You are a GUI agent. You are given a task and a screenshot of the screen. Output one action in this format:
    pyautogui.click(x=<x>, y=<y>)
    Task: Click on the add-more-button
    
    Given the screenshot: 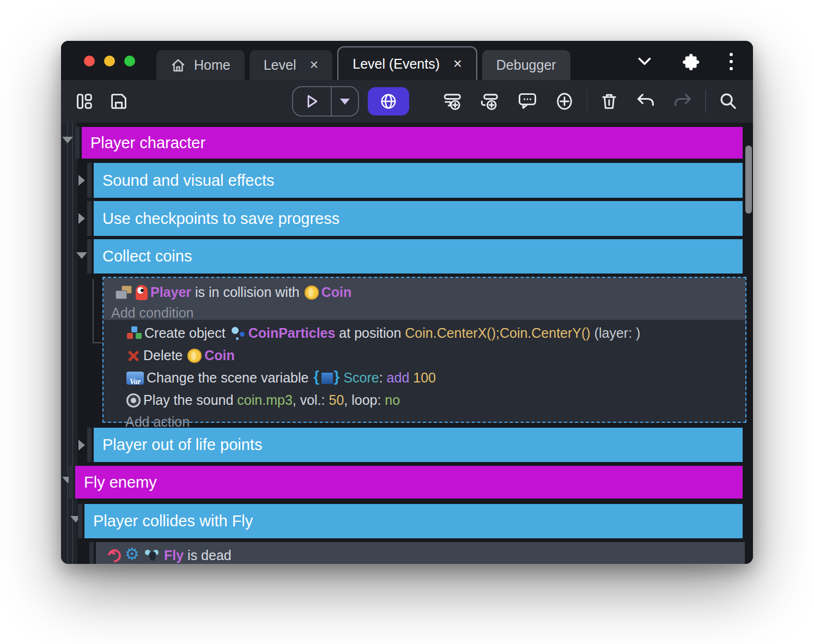 What is the action you would take?
    pyautogui.click(x=564, y=101)
    